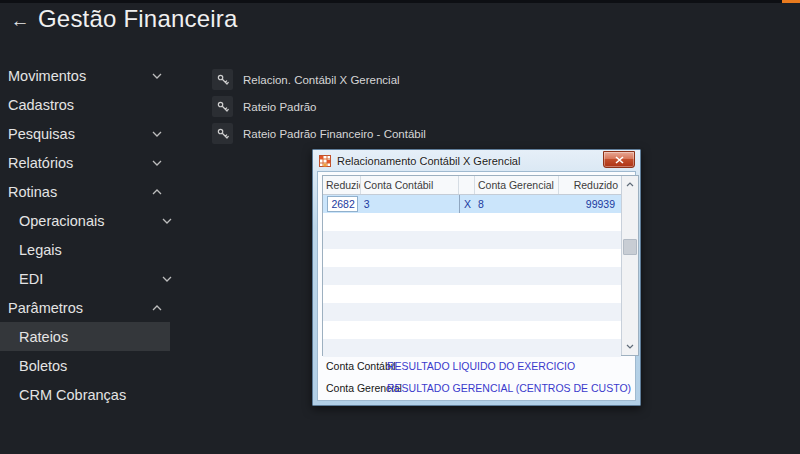  What do you see at coordinates (22, 279) in the screenshot?
I see `sidebar-item-label: EDI` at bounding box center [22, 279].